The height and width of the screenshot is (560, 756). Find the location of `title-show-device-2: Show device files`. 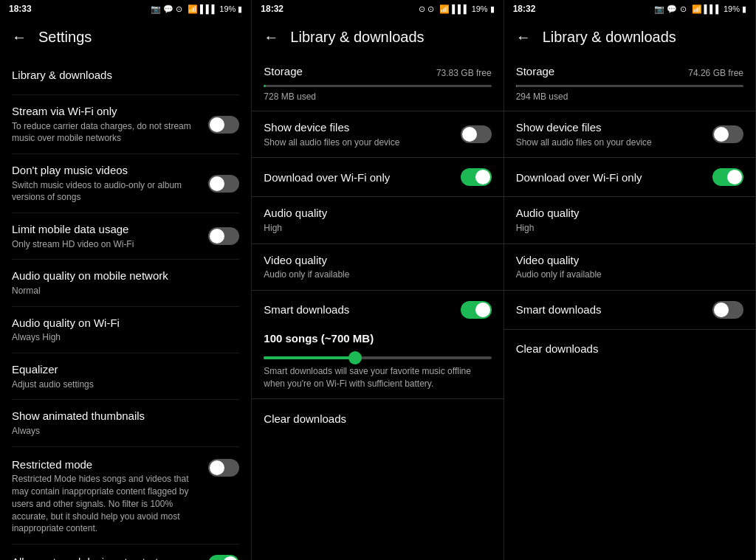

title-show-device-2: Show device files is located at coordinates (611, 128).